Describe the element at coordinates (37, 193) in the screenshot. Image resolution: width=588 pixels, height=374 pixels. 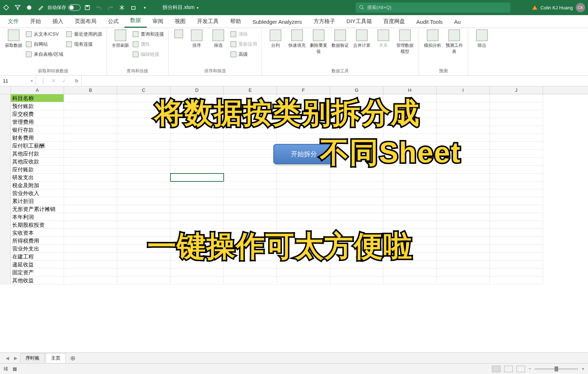
I see `cell: 营业外收入` at that location.